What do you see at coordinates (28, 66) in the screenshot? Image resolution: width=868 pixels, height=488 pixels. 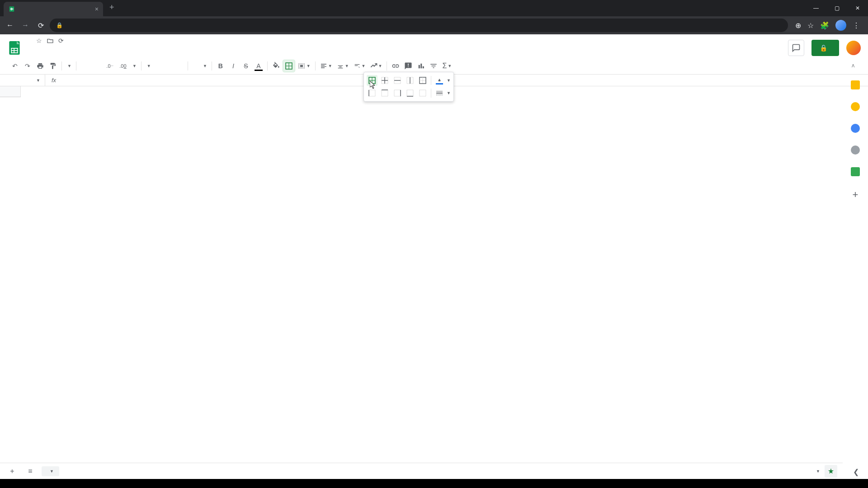 I see `redo-button: ↷` at bounding box center [28, 66].